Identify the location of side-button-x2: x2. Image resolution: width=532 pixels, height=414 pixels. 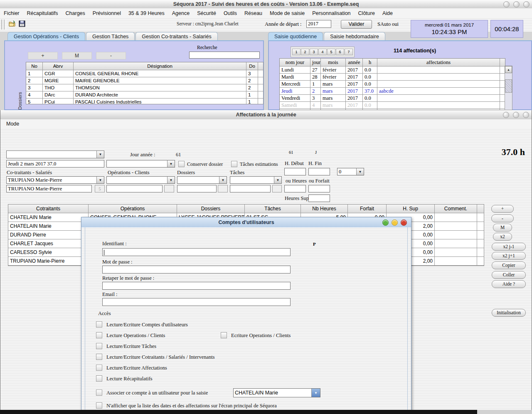
(502, 237).